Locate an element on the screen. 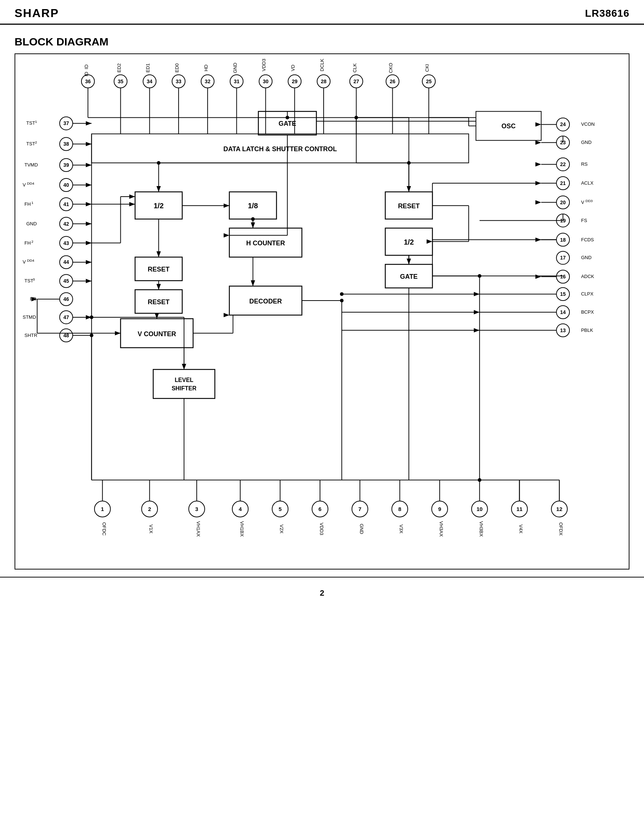 The image size is (644, 833). svg-text: 1 is located at coordinates (36, 121).